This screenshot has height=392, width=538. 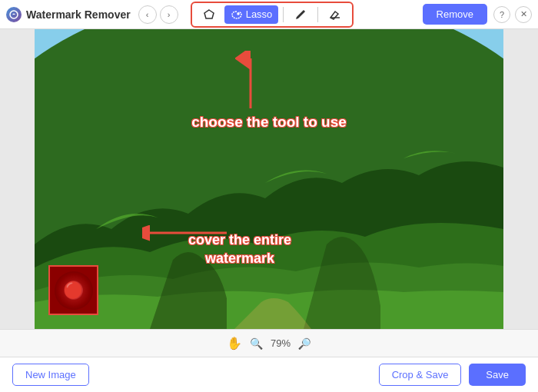 What do you see at coordinates (304, 344) in the screenshot?
I see `zoom-out-icon: 🔍` at bounding box center [304, 344].